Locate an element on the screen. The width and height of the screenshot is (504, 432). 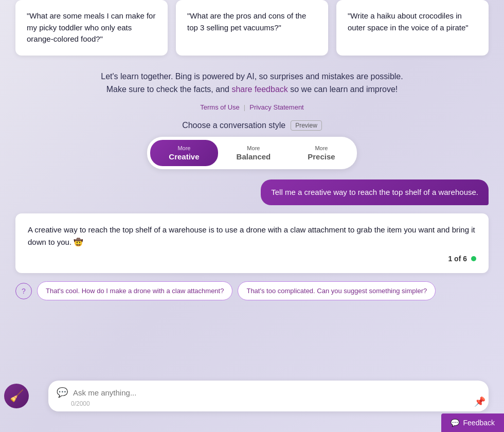
style-label: Choose a conversation style Preview is located at coordinates (252, 125).